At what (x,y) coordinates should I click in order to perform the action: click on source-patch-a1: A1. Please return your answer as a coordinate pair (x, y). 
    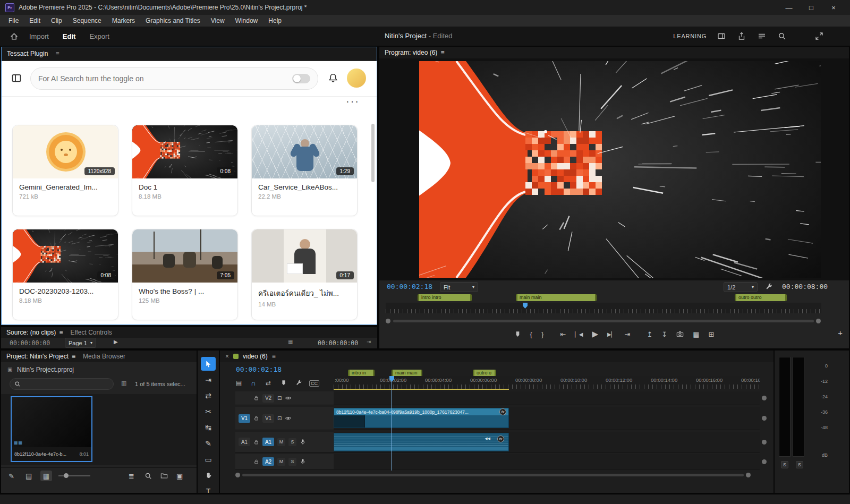
    Looking at the image, I should click on (244, 442).